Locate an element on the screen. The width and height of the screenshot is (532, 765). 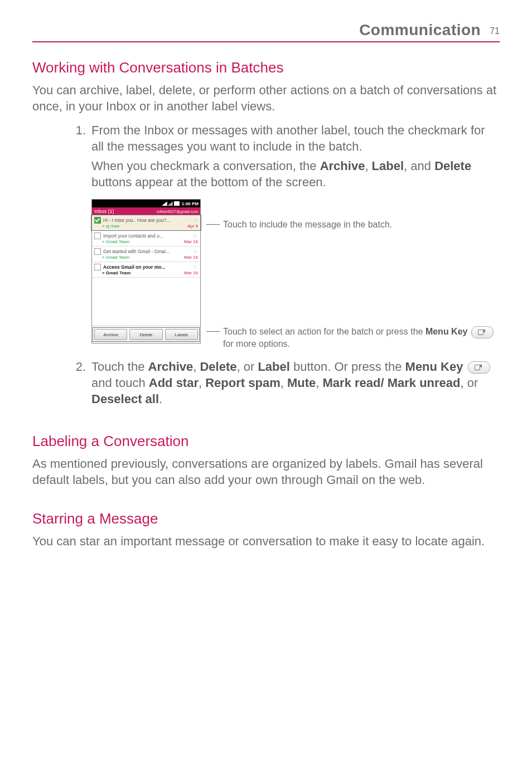
battery-icon is located at coordinates (177, 204).